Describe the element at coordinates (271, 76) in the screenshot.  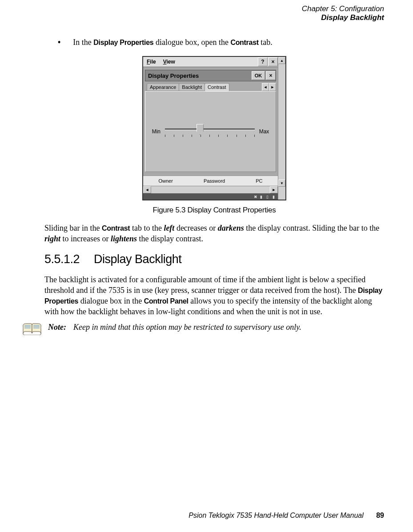
I see `dialog-close-button: ×` at that location.